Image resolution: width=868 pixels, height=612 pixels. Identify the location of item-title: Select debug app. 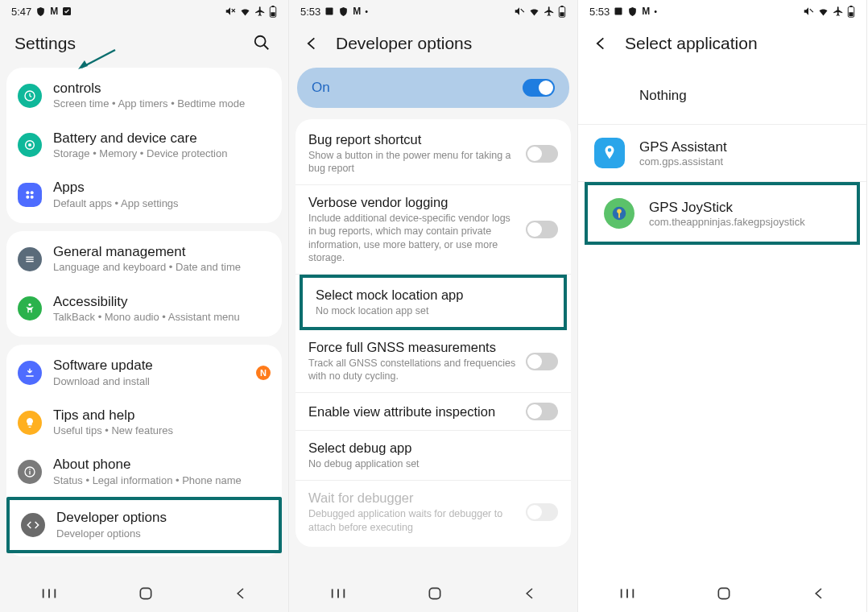
(433, 449).